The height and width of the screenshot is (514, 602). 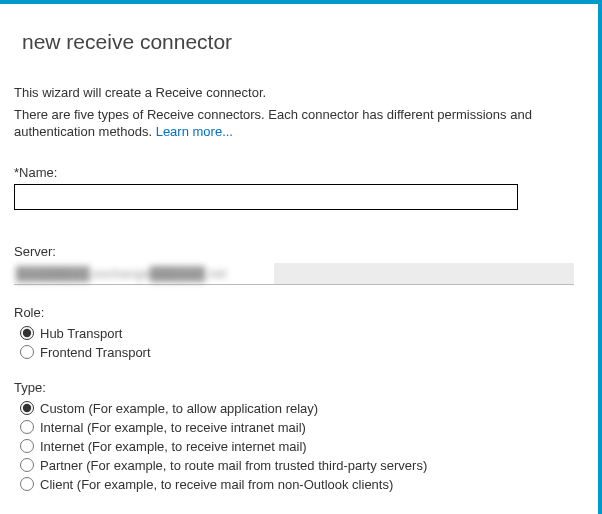 What do you see at coordinates (216, 484) in the screenshot?
I see `type-option-label: Client (For example, to receive mail fro…` at bounding box center [216, 484].